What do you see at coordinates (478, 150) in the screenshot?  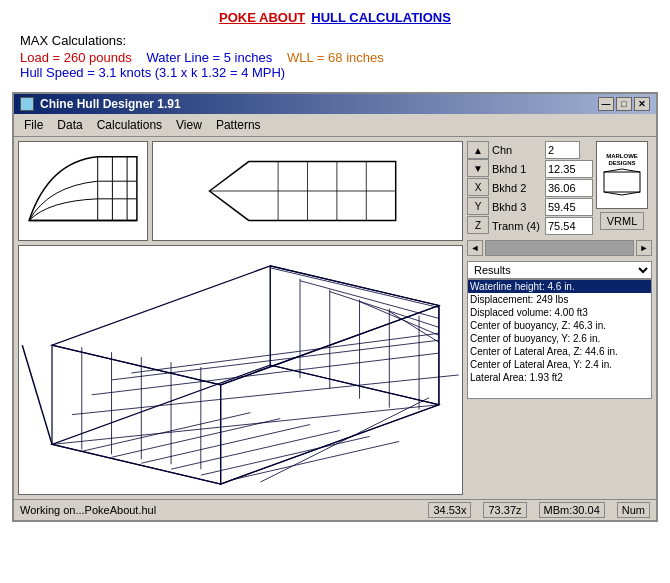 I see `chm-up-button: ▲` at bounding box center [478, 150].